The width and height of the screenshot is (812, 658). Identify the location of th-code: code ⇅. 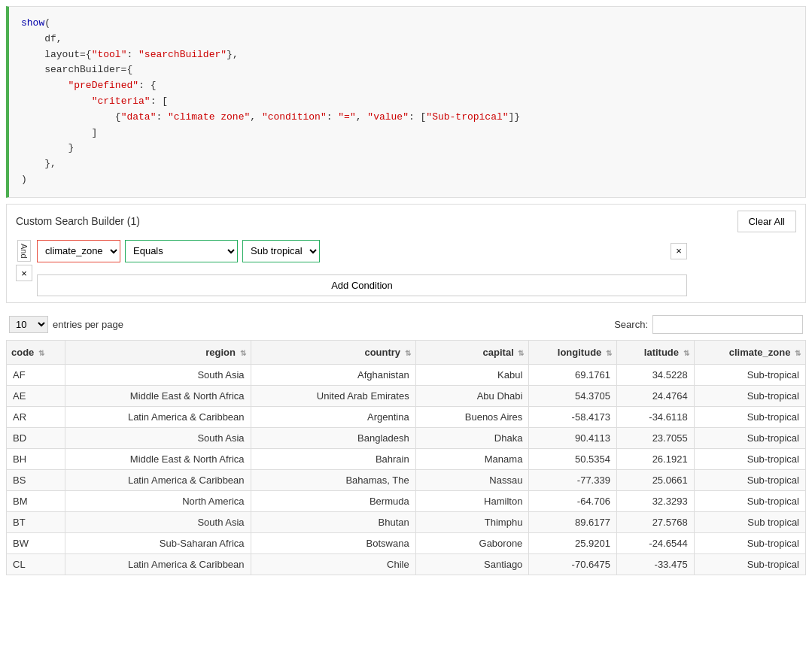
(36, 352).